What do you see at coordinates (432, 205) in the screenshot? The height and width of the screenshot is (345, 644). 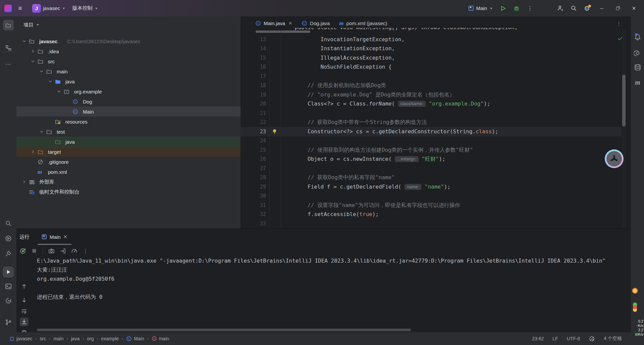 I see `code-line-31: 31 // 设置字段"name"为可访问，即使是私有字段也可以进行操作` at bounding box center [432, 205].